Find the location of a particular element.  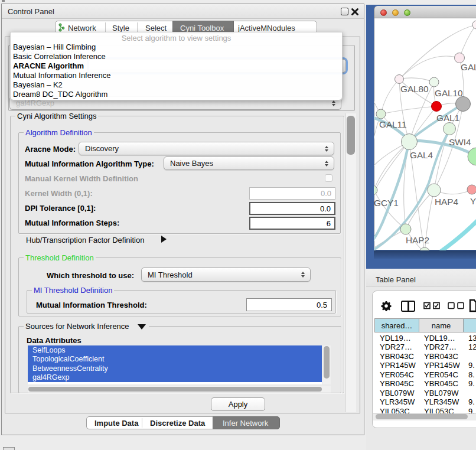

svg-text: SWI4 is located at coordinates (460, 142).